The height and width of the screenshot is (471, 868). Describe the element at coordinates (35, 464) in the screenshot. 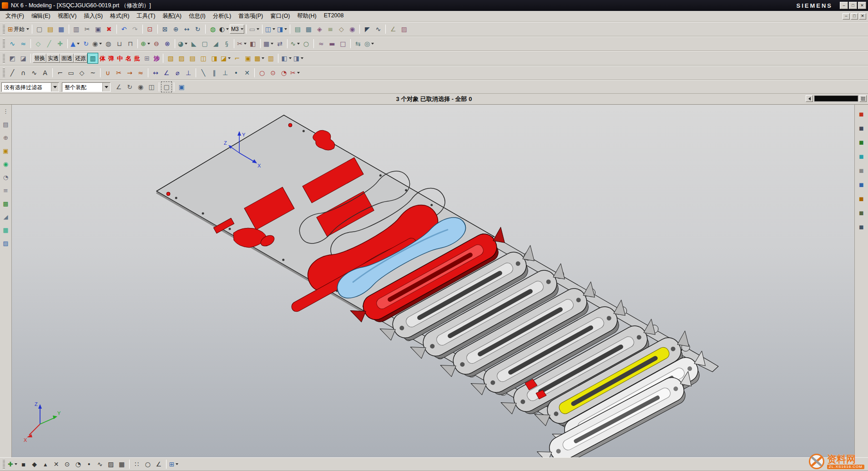

I see `snap-midpoint-button: ◆` at that location.